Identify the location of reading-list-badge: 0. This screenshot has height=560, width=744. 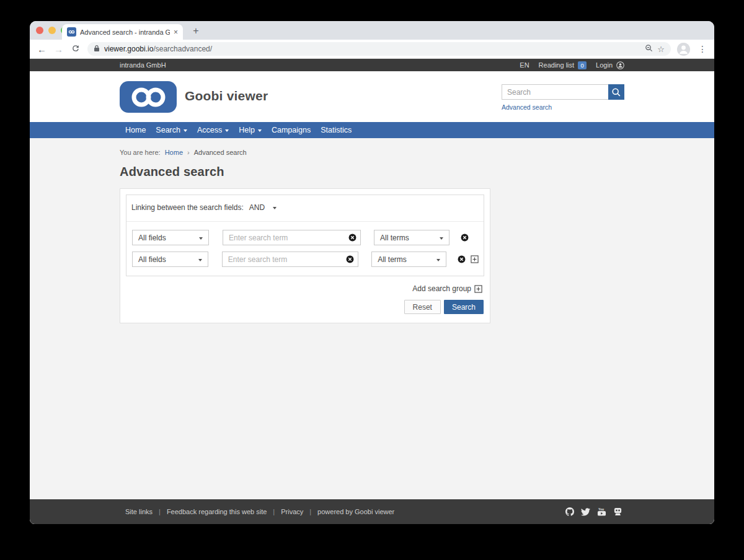
(582, 66).